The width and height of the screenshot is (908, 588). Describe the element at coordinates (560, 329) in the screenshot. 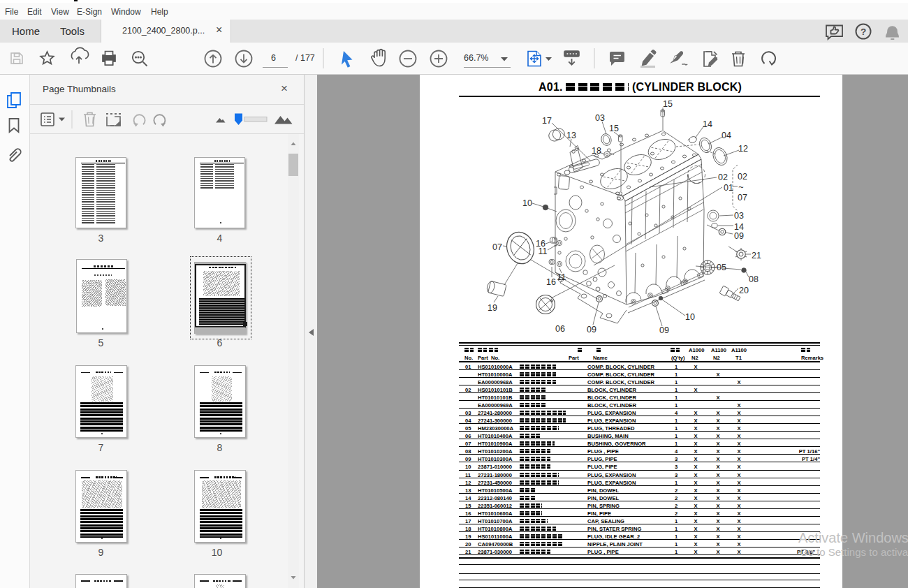

I see `svg-text: 06` at that location.